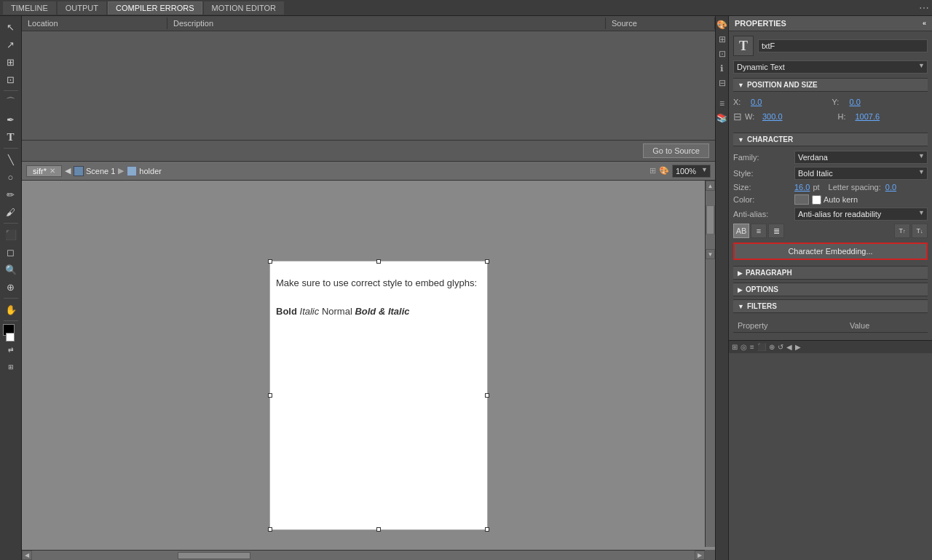 This screenshot has height=560, width=932. Describe the element at coordinates (379, 529) in the screenshot. I see `handle-bot-mid` at that location.